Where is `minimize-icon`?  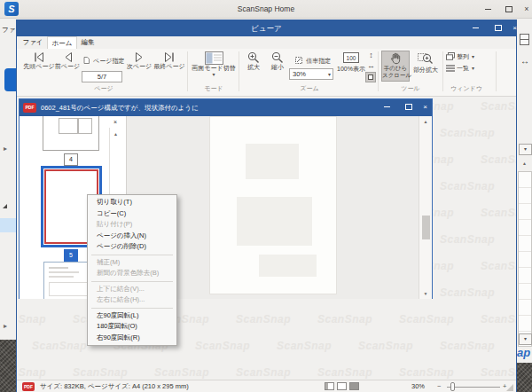
minimize-icon is located at coordinates (387, 106).